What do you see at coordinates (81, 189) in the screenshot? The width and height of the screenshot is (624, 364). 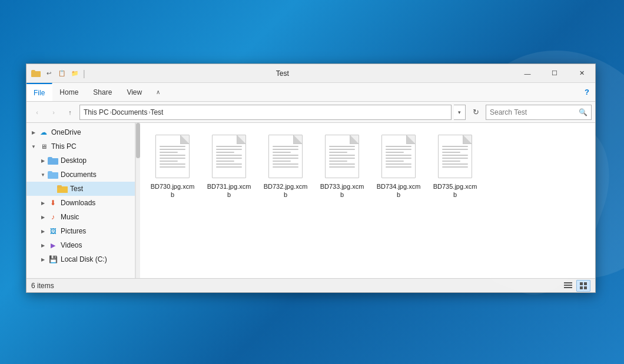 I see `sidebar-item-test: Test` at bounding box center [81, 189].